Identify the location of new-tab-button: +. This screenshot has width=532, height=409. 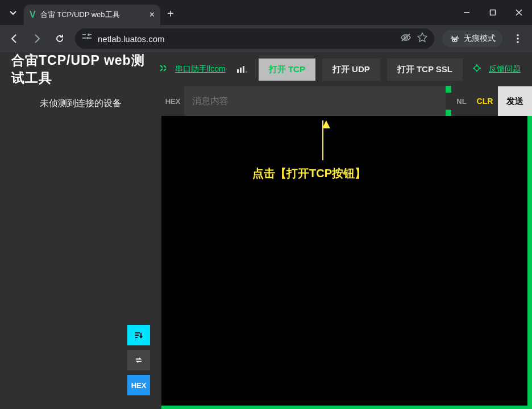
(171, 14).